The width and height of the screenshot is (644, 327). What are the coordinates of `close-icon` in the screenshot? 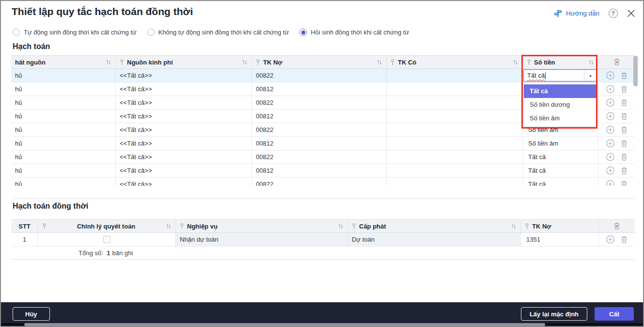 It's located at (631, 14).